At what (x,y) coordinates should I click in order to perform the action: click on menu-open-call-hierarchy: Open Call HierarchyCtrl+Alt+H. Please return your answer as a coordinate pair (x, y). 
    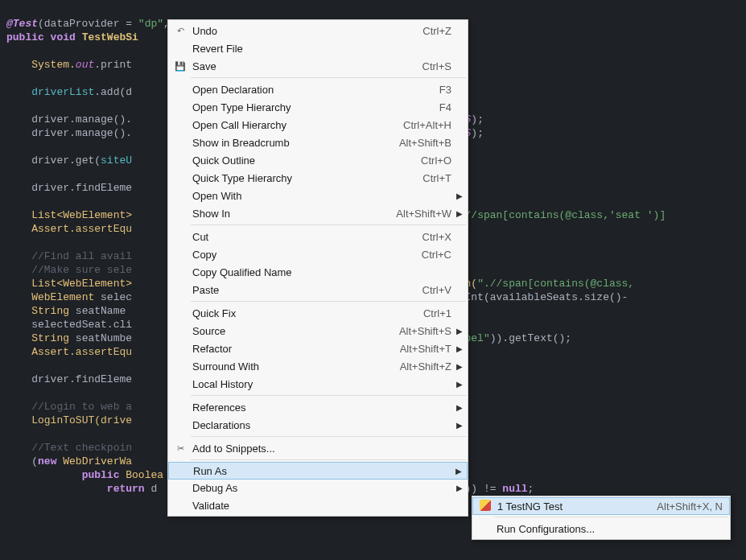
    Looking at the image, I should click on (318, 125).